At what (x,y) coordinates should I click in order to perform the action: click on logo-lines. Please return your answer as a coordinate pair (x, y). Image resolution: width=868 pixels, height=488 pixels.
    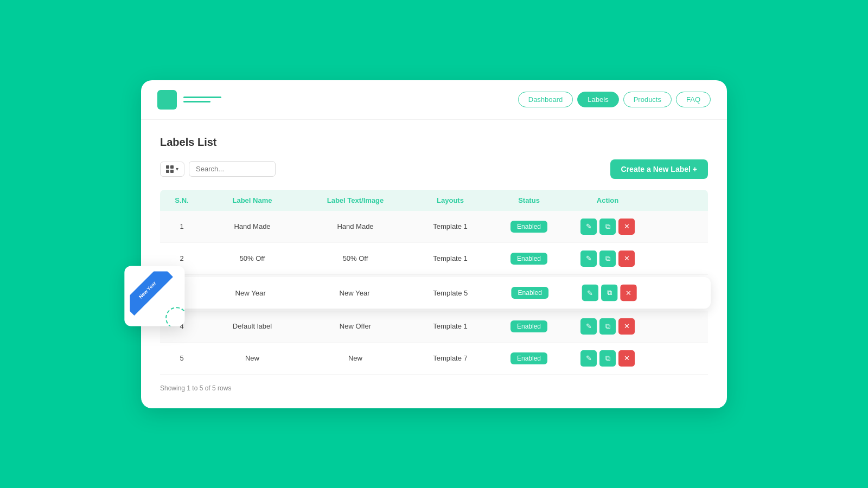
    Looking at the image, I should click on (202, 100).